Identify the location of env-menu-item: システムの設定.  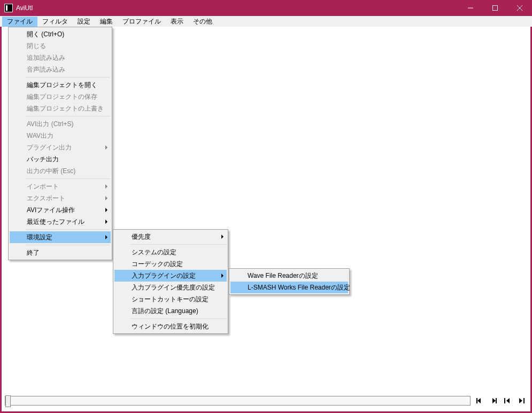
(171, 252).